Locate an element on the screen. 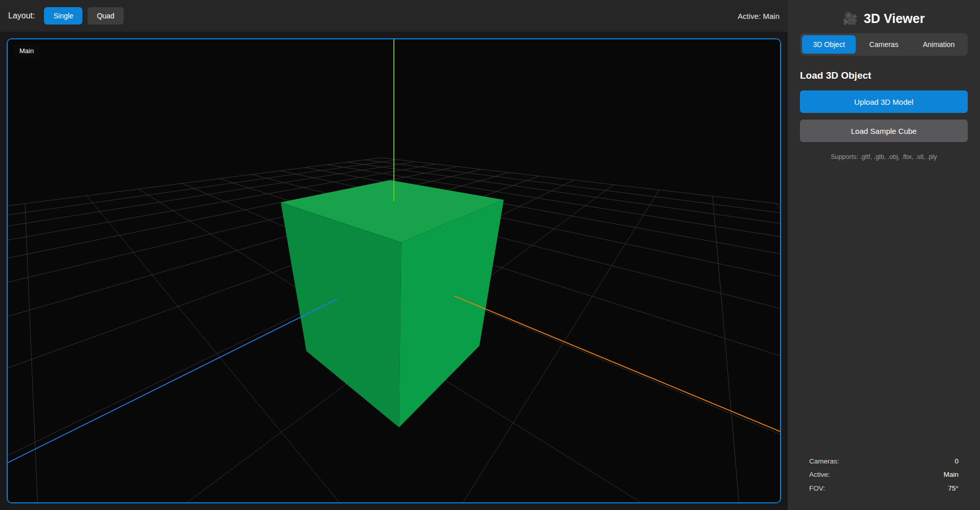 This screenshot has width=980, height=510. tab-animation: Animation is located at coordinates (939, 44).